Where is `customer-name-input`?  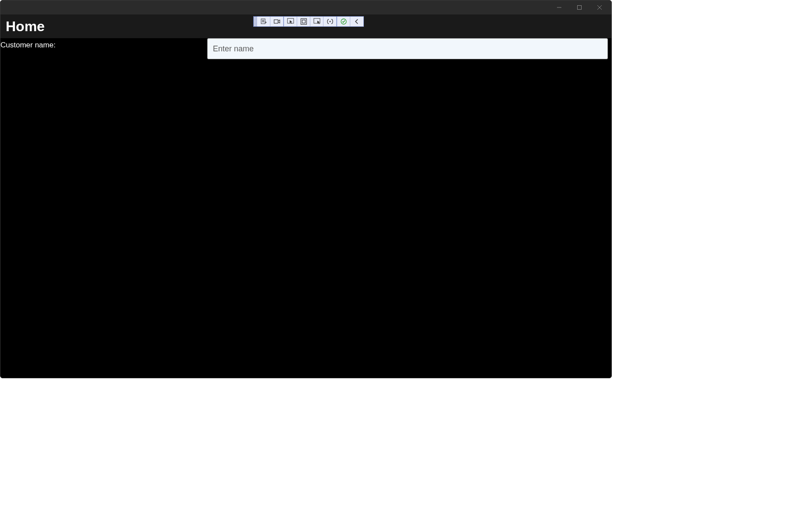
customer-name-input is located at coordinates (407, 49).